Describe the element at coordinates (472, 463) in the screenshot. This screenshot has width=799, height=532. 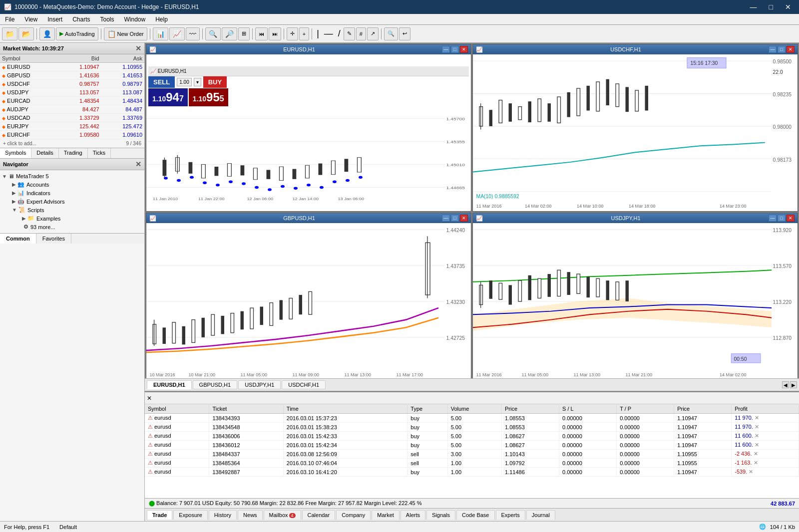
I see `trade-row: ⚠eurusd 138485364 2016.03.10 07:46:04 se…` at that location.